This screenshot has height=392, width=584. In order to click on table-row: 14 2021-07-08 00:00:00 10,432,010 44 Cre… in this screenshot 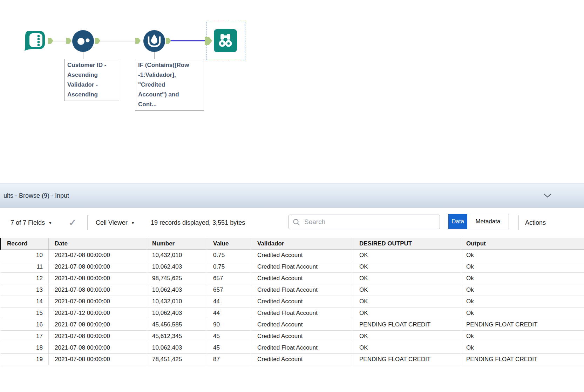, I will do `click(292, 302)`.